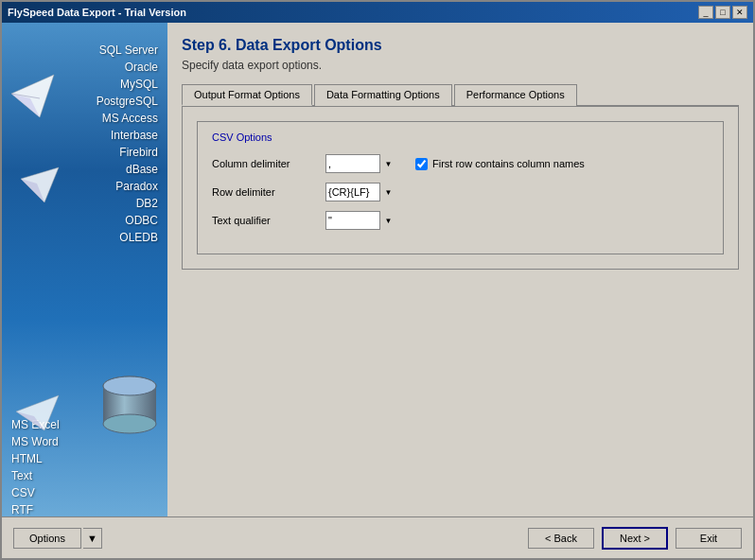  Describe the element at coordinates (635, 538) in the screenshot. I see `footer-right: < Back Next > Exit` at that location.